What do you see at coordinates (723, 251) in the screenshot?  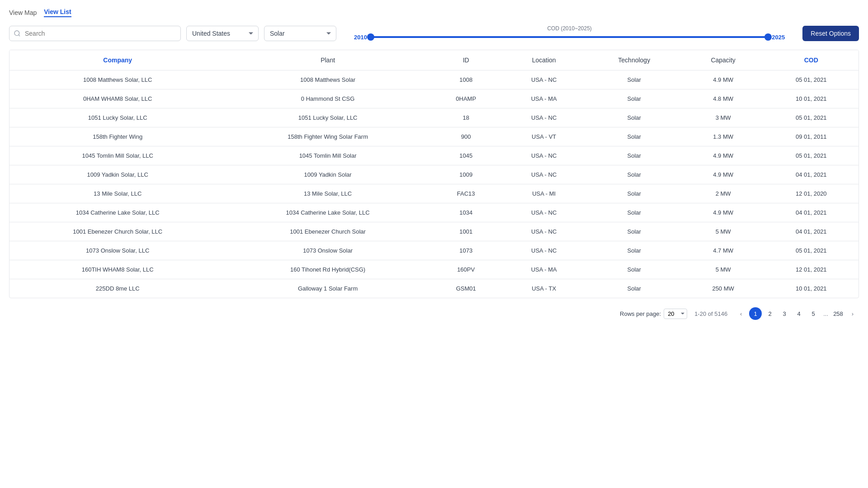 I see `cell-capacity-9: 4.7 MW` at bounding box center [723, 251].